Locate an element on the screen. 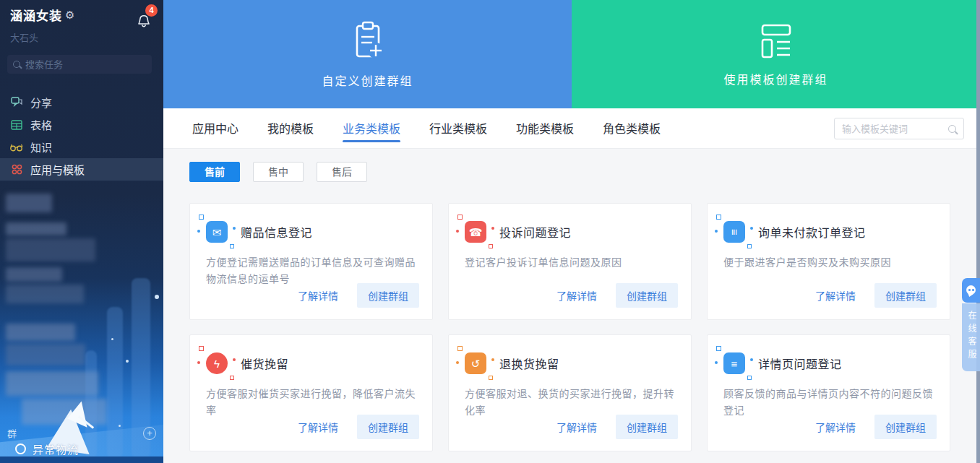  banner-label: 自定义创建群组 is located at coordinates (367, 80).